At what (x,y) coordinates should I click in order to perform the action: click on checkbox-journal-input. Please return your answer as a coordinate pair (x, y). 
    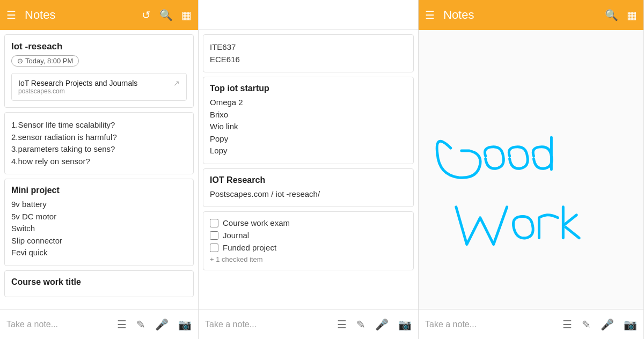
    Looking at the image, I should click on (214, 235).